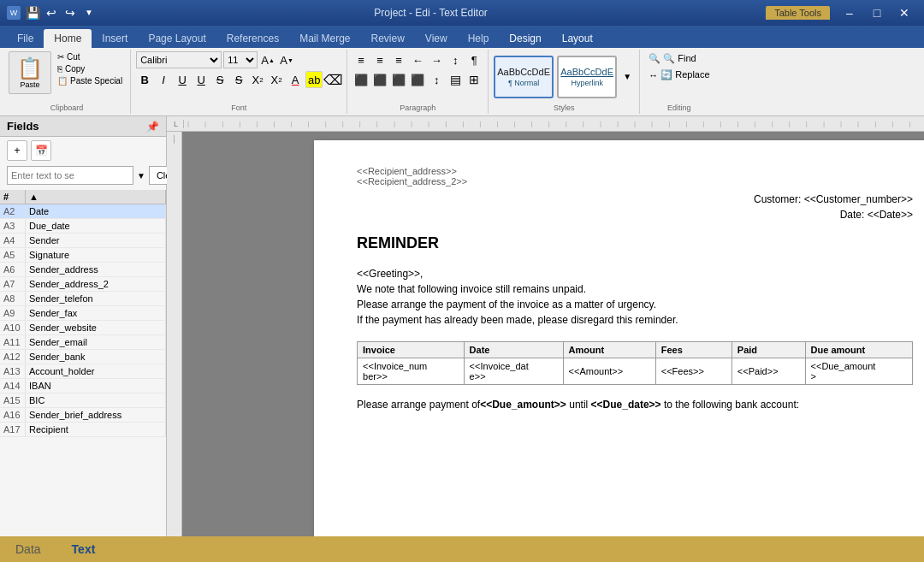 This screenshot has height=562, width=924. I want to click on underline2-button: U, so click(201, 80).